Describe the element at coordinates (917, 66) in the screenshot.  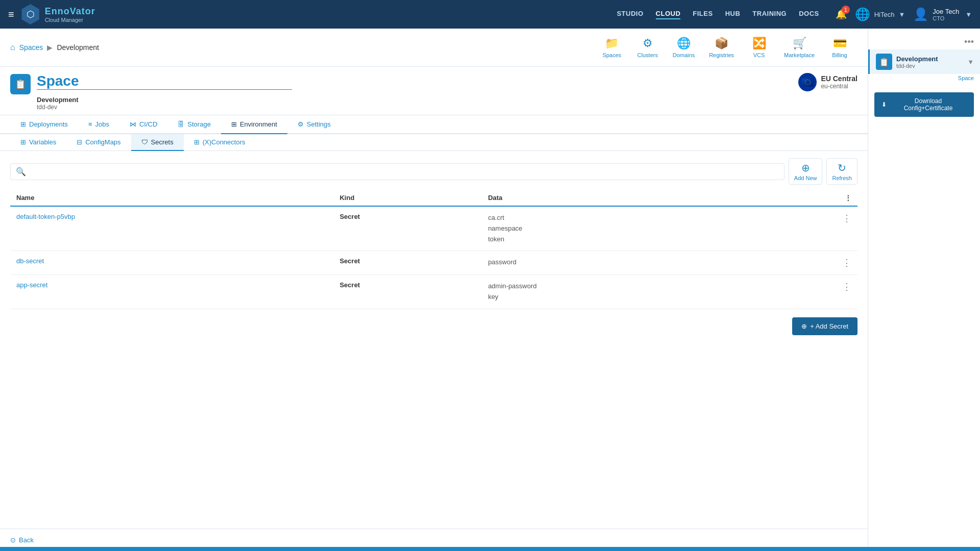
I see `sidebar-space-id: tdd-dev` at that location.